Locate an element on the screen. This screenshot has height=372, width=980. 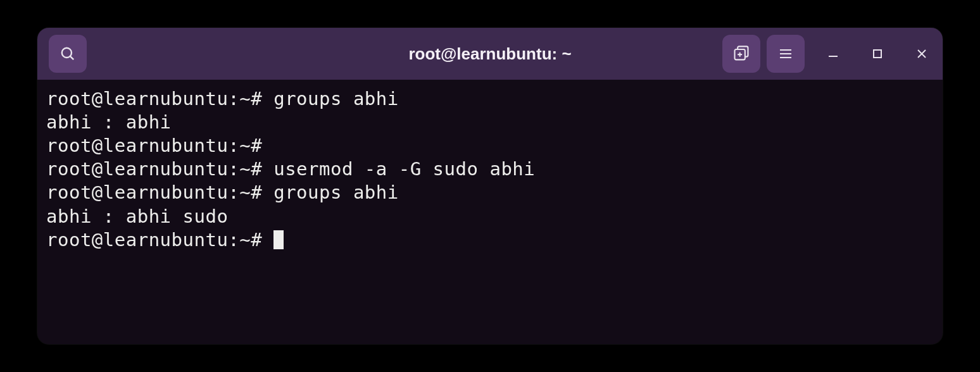
new-tab-icon is located at coordinates (741, 54).